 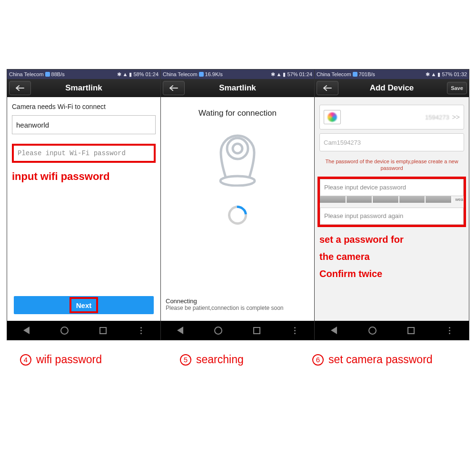 I want to click on save-label: Save, so click(x=457, y=88).